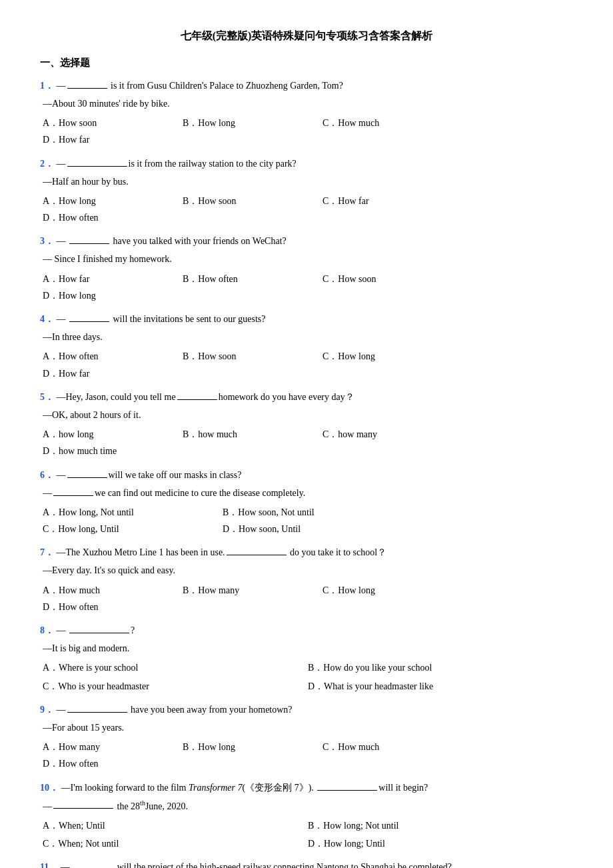  What do you see at coordinates (306, 319) in the screenshot?
I see `q4-stem: 4． — will the invitations be sent to our…` at bounding box center [306, 319].